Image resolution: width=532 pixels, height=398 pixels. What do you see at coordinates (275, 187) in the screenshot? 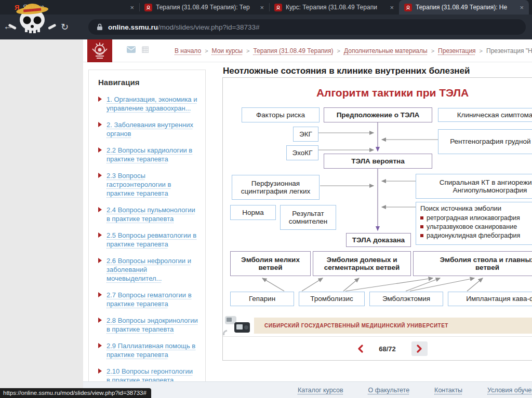
I see `flow-box-label: Перфузионная сцинтиграфия легких` at bounding box center [275, 187].